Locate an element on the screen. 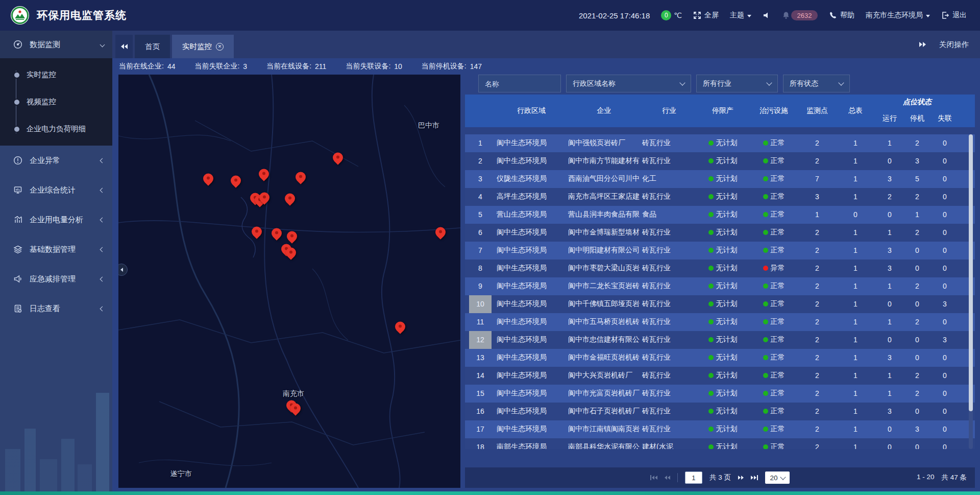  sidebar-item-power-analysis: 企业用电量分析 is located at coordinates (56, 220).